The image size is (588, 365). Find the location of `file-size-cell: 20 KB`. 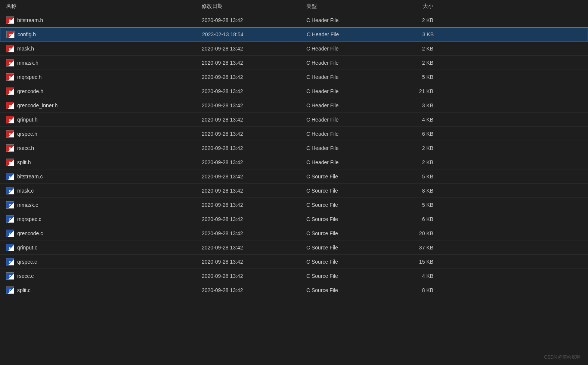

file-size-cell: 20 KB is located at coordinates (418, 233).